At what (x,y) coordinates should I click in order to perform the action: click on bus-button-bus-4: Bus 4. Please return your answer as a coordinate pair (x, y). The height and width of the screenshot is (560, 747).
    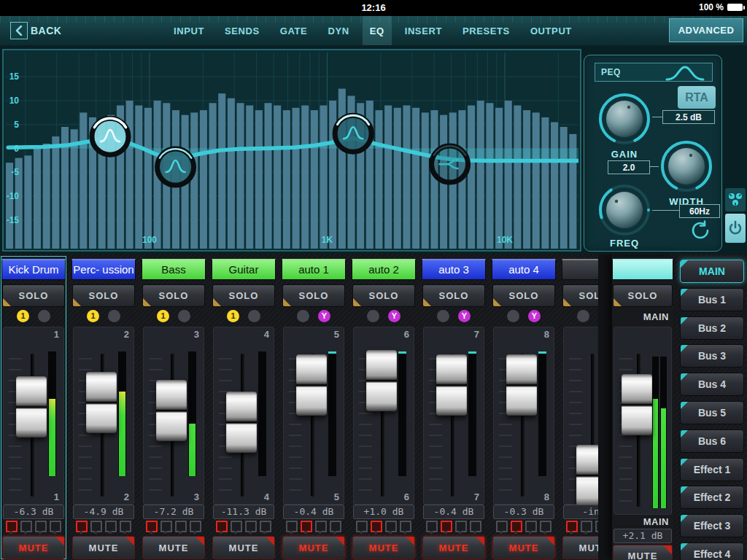
    Looking at the image, I should click on (712, 384).